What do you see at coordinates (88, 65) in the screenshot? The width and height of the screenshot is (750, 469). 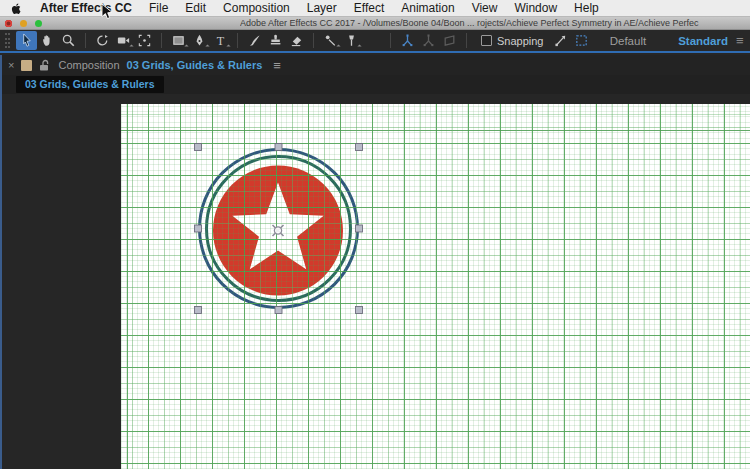 I see `panel-label: Composition` at bounding box center [88, 65].